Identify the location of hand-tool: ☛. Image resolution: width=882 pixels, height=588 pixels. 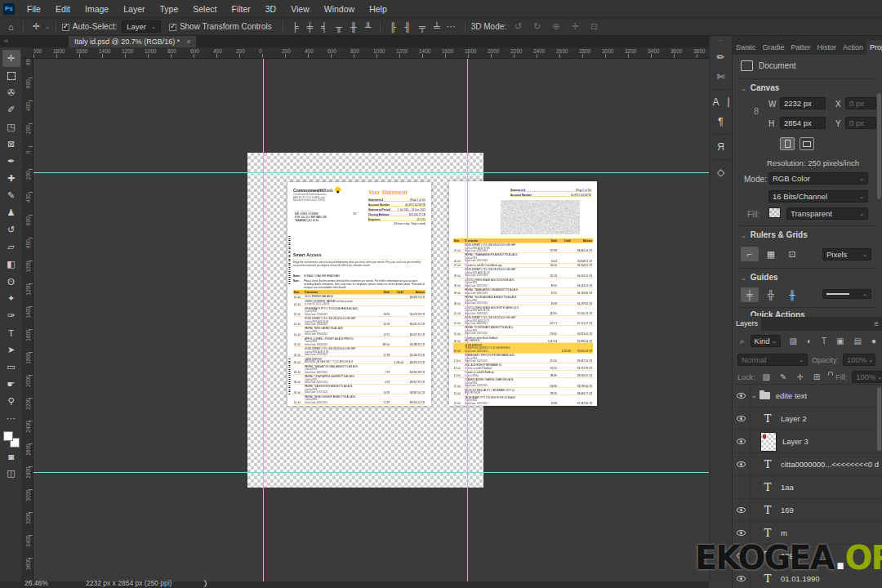
(11, 384).